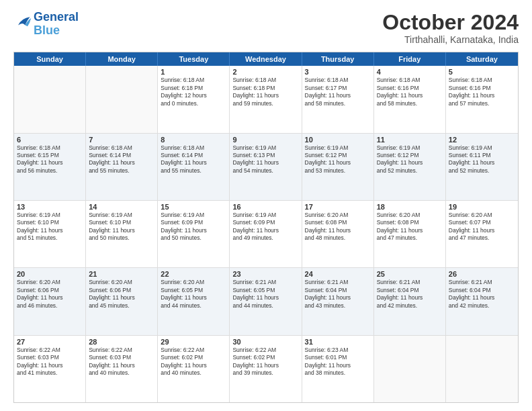 The image size is (532, 411). I want to click on cell-date-number: 4, so click(410, 72).